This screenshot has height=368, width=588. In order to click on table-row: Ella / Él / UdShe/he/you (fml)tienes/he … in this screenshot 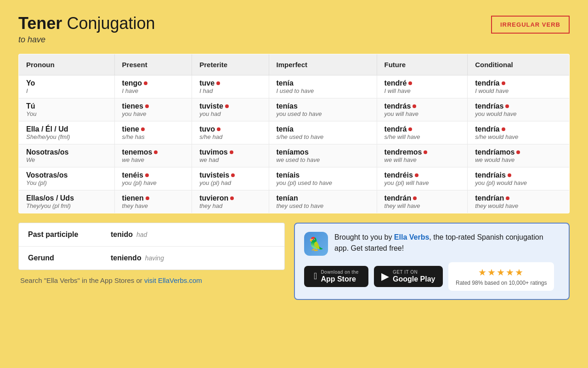, I will do `click(294, 133)`.